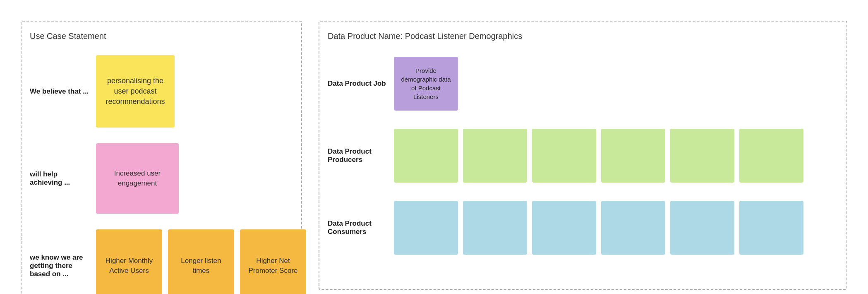  What do you see at coordinates (361, 156) in the screenshot?
I see `dp-label-producers: Data Product Producers` at bounding box center [361, 156].